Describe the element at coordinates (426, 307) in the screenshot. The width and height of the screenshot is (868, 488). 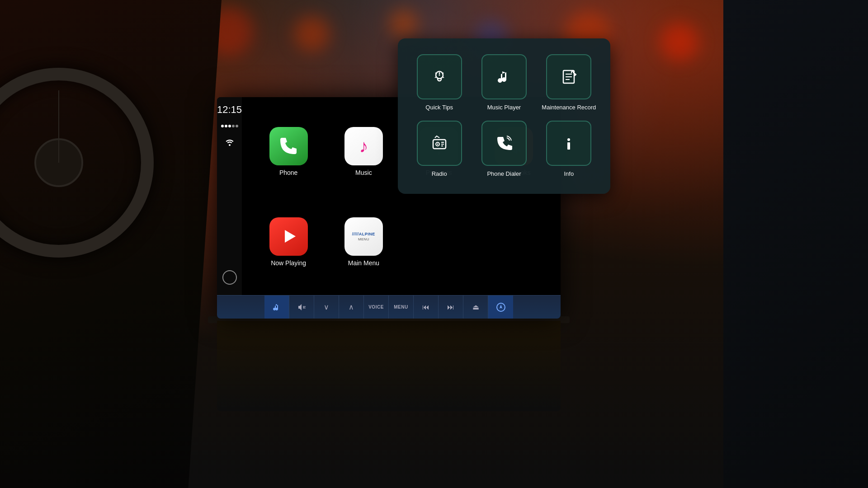
I see `prev-ctrl-btn: ⏮` at that location.